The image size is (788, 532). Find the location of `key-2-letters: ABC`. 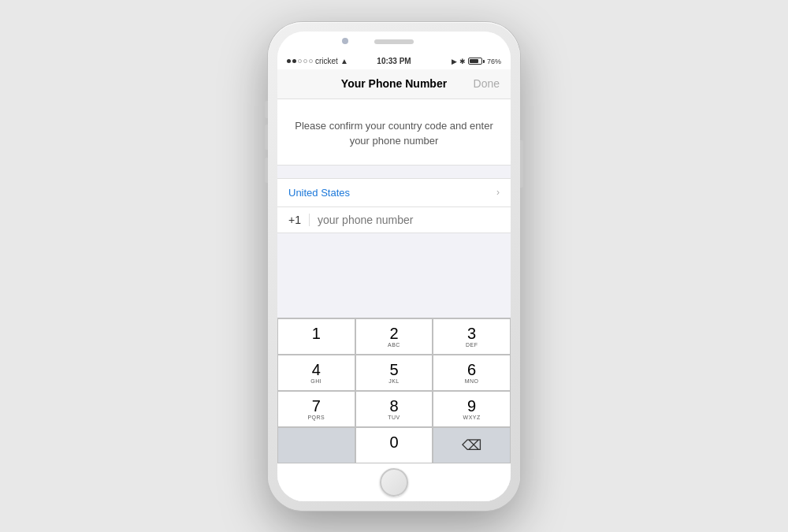

key-2-letters: ABC is located at coordinates (394, 345).